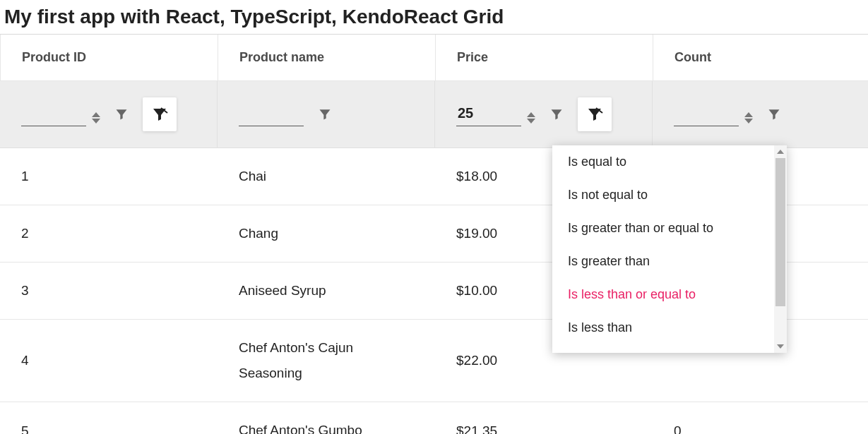 The width and height of the screenshot is (868, 434). I want to click on operator-option: Is greater than or equal to, so click(663, 229).